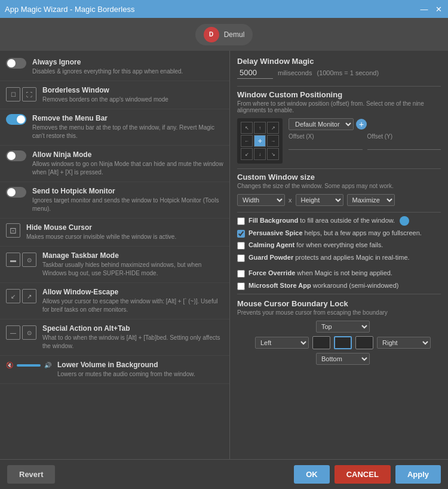  What do you see at coordinates (133, 292) in the screenshot?
I see `setting-title-escape: Allow Window-Escape` at bounding box center [133, 292].